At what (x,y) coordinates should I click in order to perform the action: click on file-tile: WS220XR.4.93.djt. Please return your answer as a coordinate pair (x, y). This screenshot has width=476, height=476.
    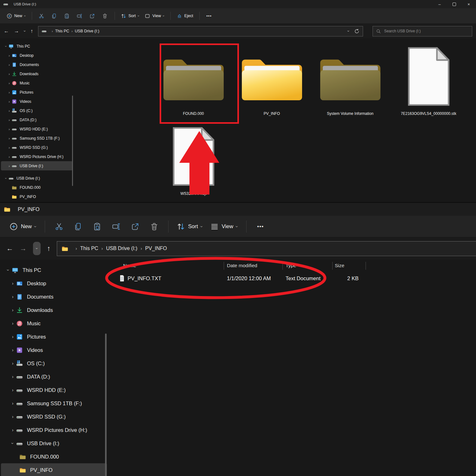
    Looking at the image, I should click on (472, 84).